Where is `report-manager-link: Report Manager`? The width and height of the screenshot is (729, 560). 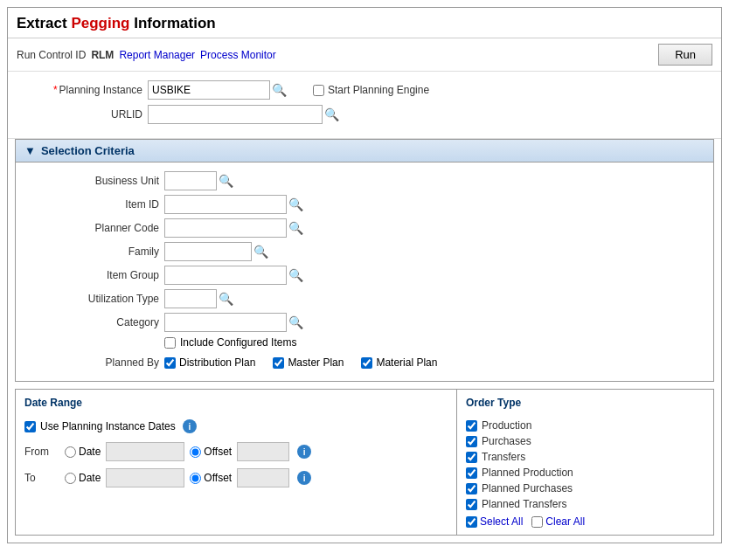
report-manager-link: Report Manager is located at coordinates (157, 55).